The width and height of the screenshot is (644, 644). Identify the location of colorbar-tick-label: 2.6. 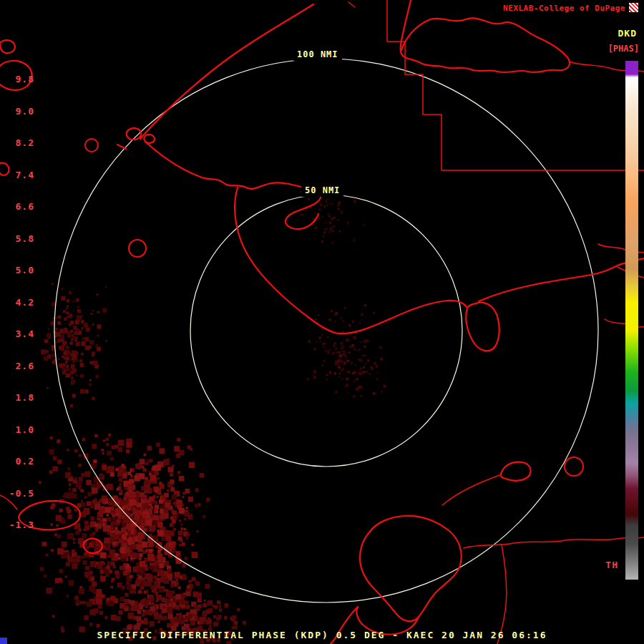
(25, 366).